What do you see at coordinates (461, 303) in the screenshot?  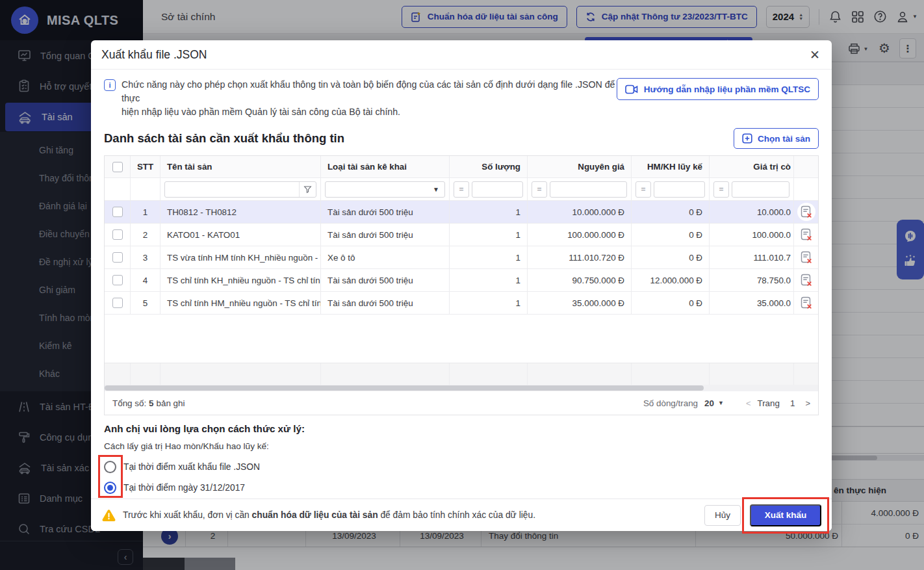 I see `table-row: 5 TS chỉ tính HM_nhiều nguồn - TS chỉ tí…` at bounding box center [461, 303].